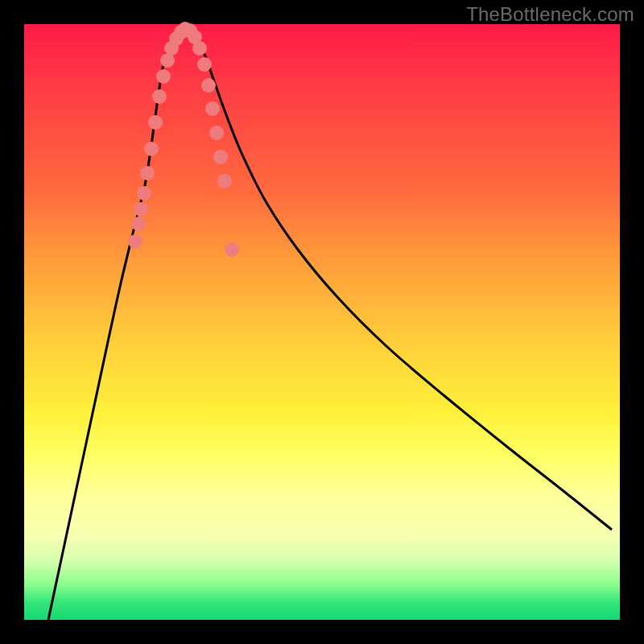 The image size is (644, 644). What do you see at coordinates (184, 139) in the screenshot?
I see `scatter-dots` at bounding box center [184, 139].